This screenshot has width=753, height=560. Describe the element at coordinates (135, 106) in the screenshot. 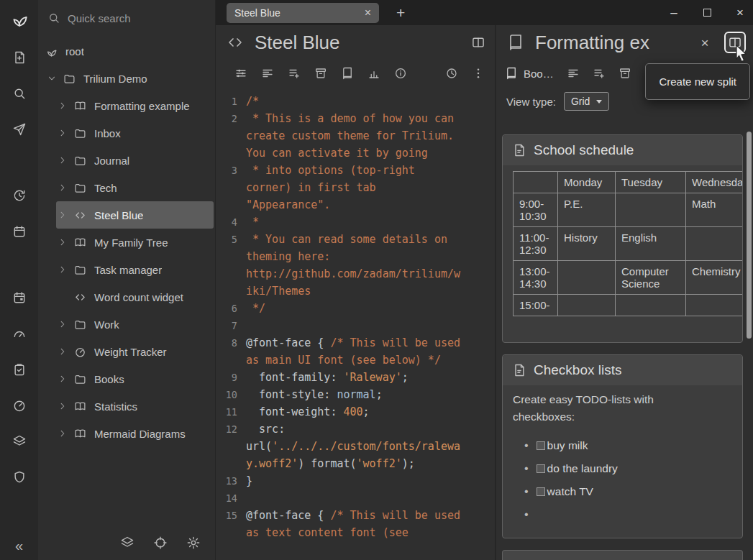

I see `tree-item-formatting-example: Formatting example` at that location.